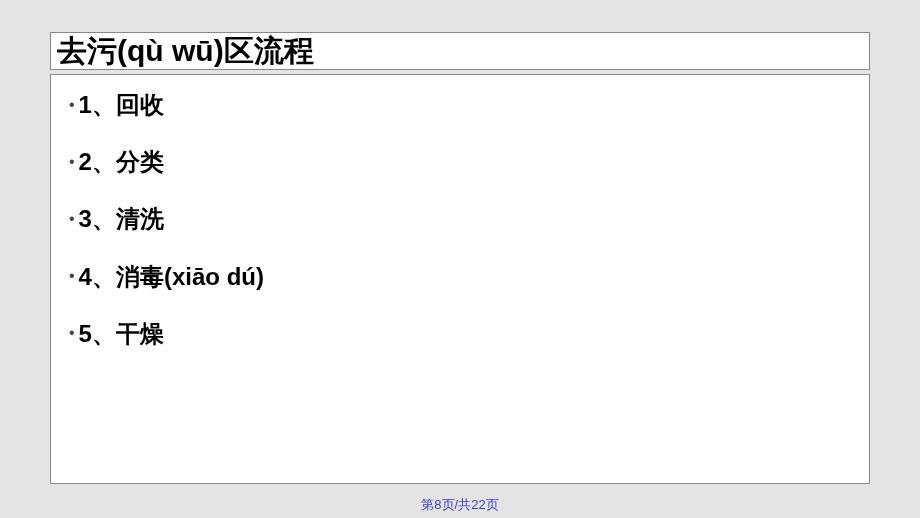  What do you see at coordinates (460, 51) in the screenshot?
I see `slide-title: 去污(qù wū)区流程` at bounding box center [460, 51].